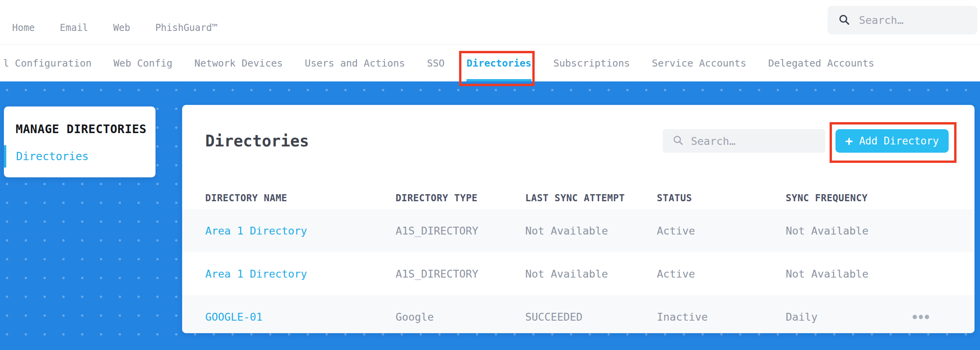 The height and width of the screenshot is (350, 980). I want to click on sidebar-title: MANAGE DIRECTORIES, so click(85, 129).